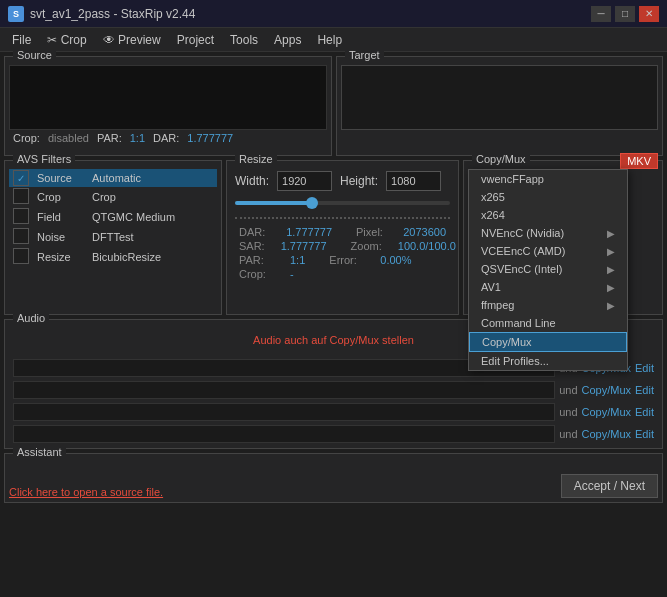 Image resolution: width=667 pixels, height=597 pixels. Describe the element at coordinates (548, 233) in the screenshot. I see `dropdown-item: NVEncC (Nvidia)▶` at that location.